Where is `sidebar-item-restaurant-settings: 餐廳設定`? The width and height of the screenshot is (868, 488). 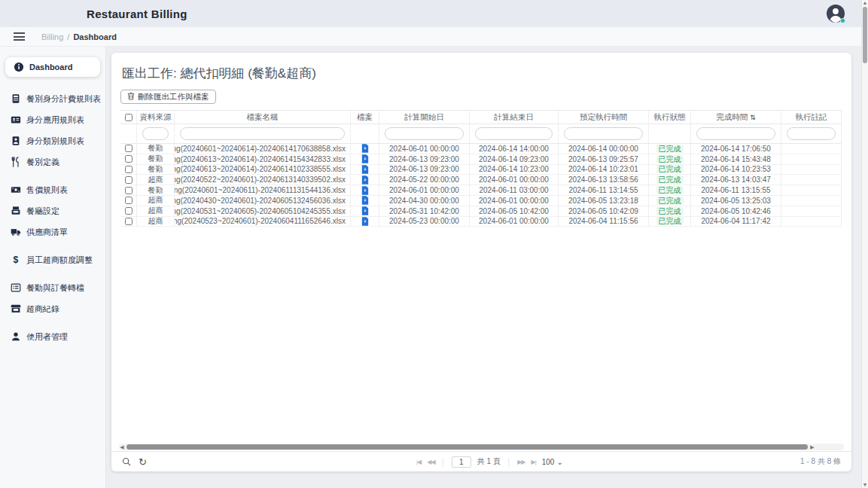
sidebar-item-restaurant-settings: 餐廳設定 is located at coordinates (55, 211).